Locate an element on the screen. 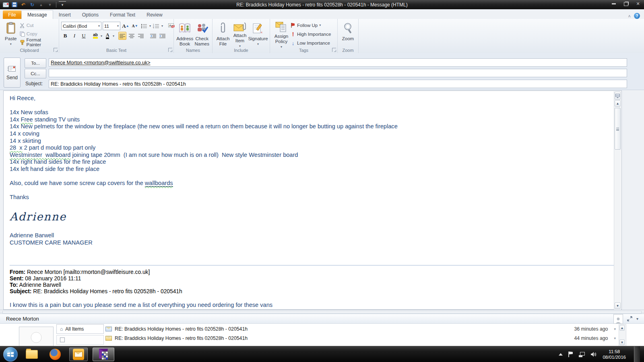  start-button is located at coordinates (10, 354).